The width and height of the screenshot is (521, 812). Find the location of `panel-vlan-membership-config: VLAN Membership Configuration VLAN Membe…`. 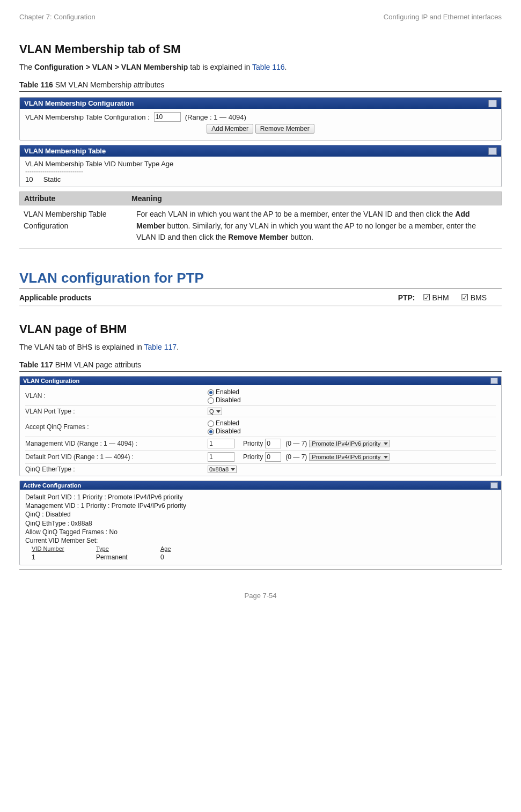

panel-vlan-membership-config: VLAN Membership Configuration VLAN Membe… is located at coordinates (261, 119).